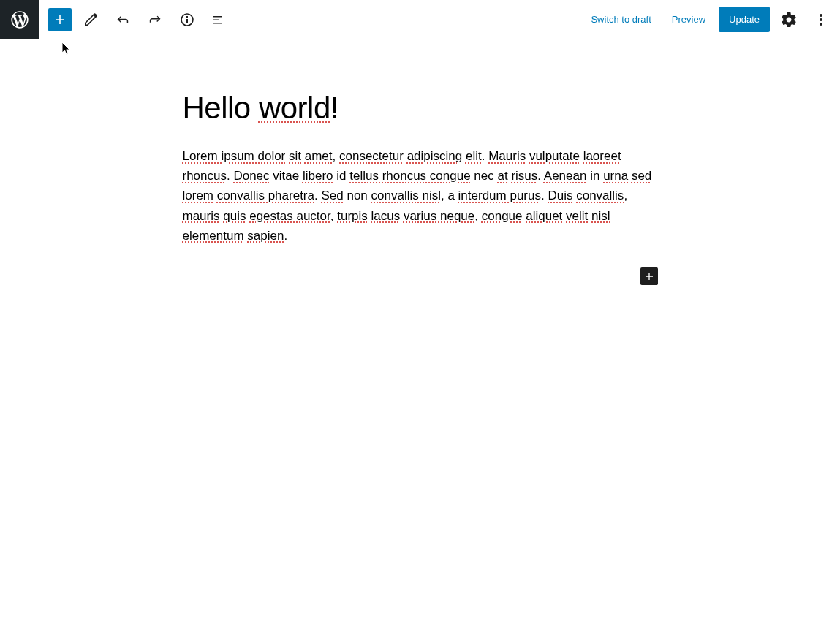  What do you see at coordinates (420, 168) in the screenshot?
I see `post-content: Hello world! Lorem ipsum dolor sit amet,…` at bounding box center [420, 168].